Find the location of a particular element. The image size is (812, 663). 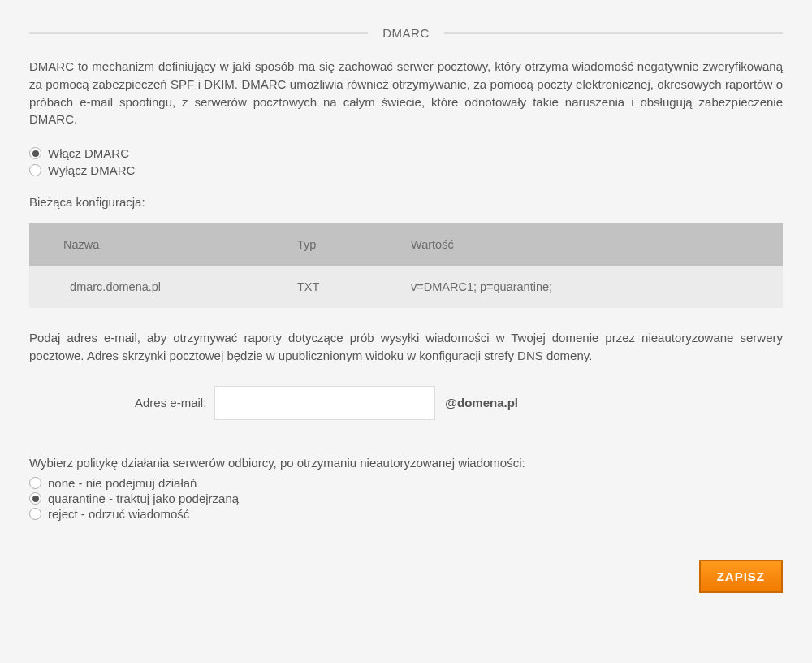

policy-group: none - nie podejmuj działań quarantine -… is located at coordinates (406, 499).